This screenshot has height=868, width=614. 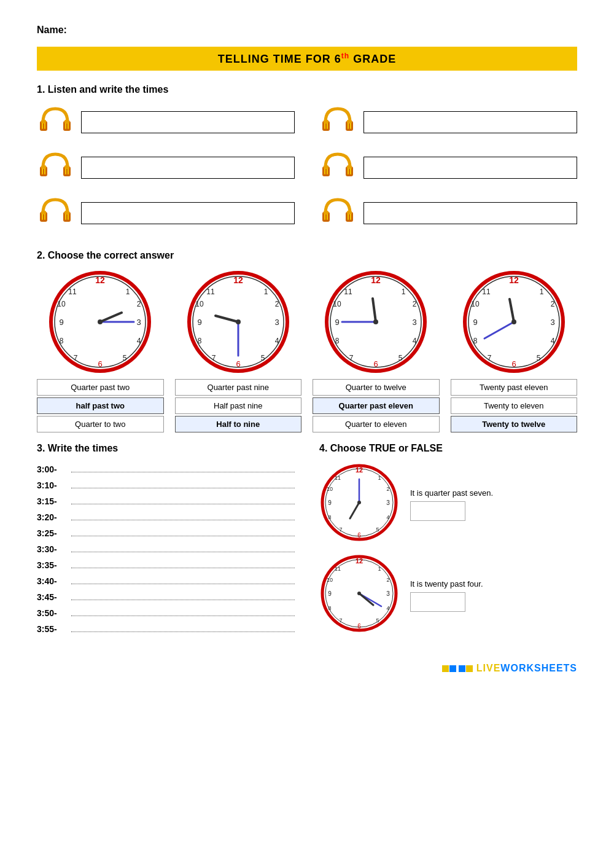 What do you see at coordinates (376, 424) in the screenshot?
I see `answer-option-3-3: Quarter to eleven` at bounding box center [376, 424].